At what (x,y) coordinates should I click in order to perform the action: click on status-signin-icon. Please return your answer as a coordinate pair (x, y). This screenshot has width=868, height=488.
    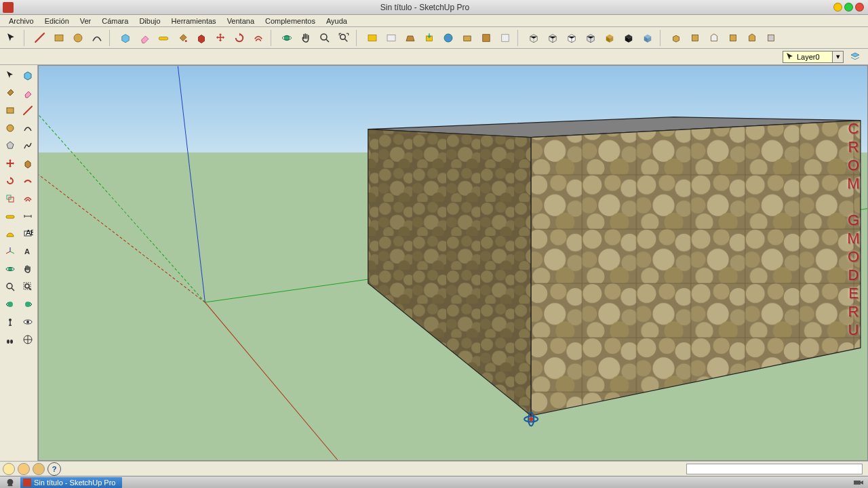
    Looking at the image, I should click on (39, 469).